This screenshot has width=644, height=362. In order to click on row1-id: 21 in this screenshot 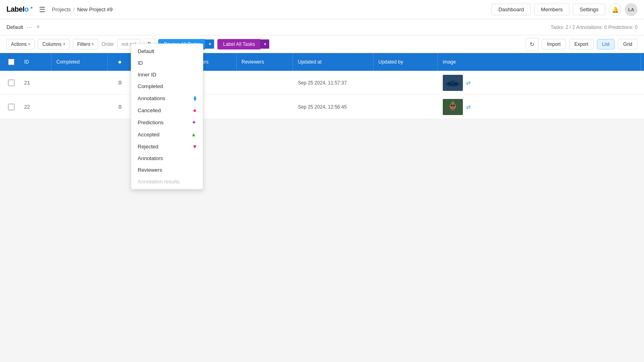, I will do `click(35, 83)`.